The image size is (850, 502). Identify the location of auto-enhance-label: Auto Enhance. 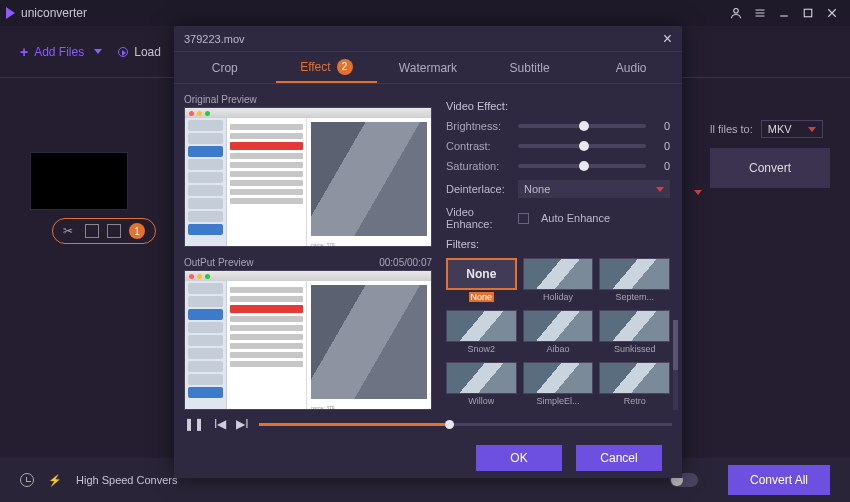
(576, 218).